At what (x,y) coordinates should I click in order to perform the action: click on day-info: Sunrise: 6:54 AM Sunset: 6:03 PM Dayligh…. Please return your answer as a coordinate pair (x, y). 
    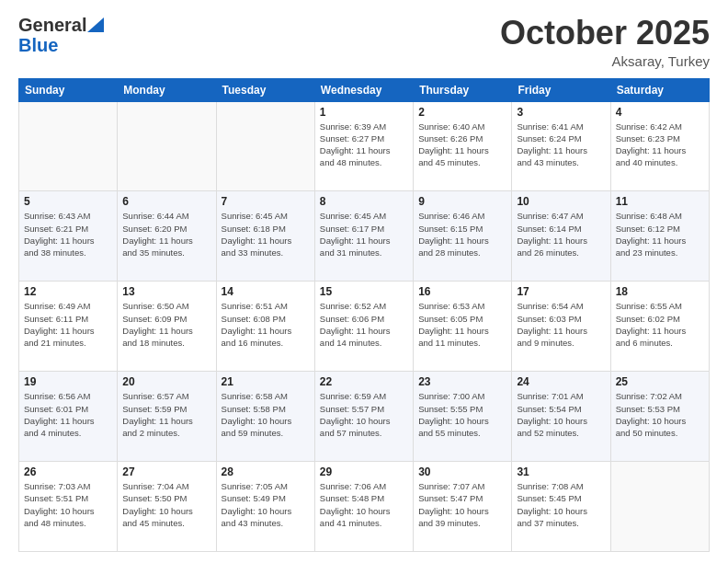
    Looking at the image, I should click on (561, 324).